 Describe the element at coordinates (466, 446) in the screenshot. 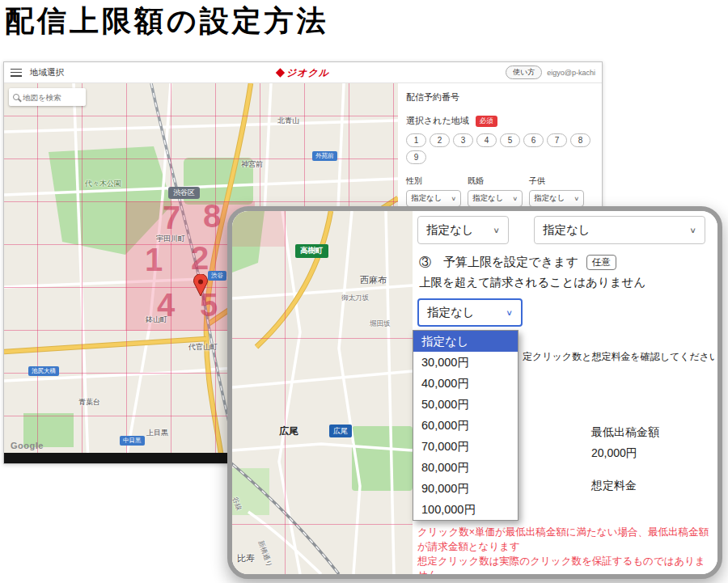

I see `budget-option: 70,000円` at that location.